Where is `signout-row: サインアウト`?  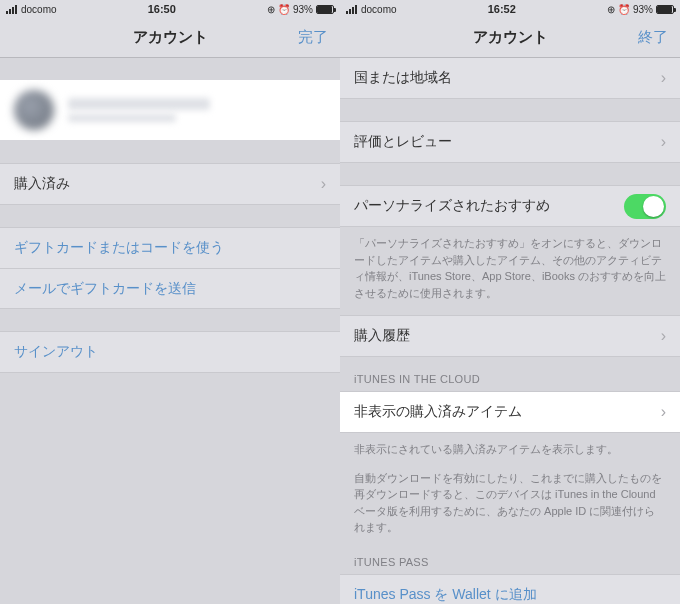
signout-row: サインアウト is located at coordinates (170, 352).